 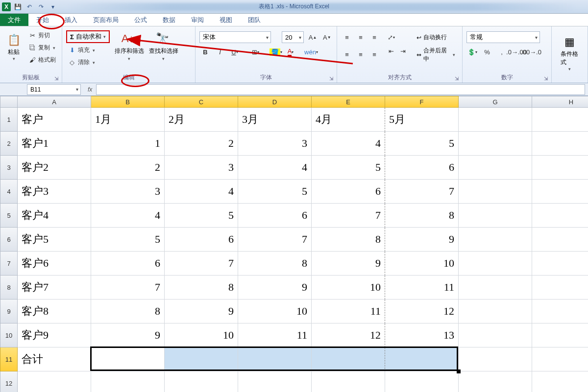 What do you see at coordinates (9, 192) in the screenshot?
I see `row-header-4: 4` at bounding box center [9, 192].